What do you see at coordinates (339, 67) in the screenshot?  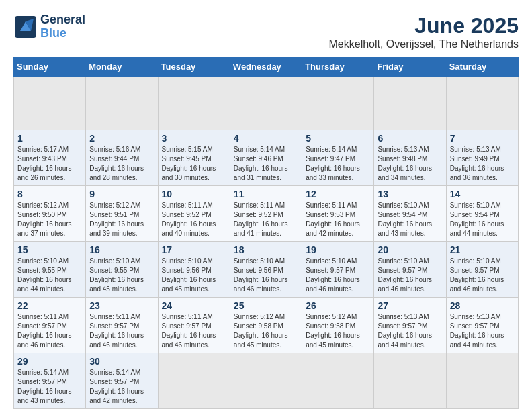 I see `header-day-thursday: Thursday` at bounding box center [339, 67].